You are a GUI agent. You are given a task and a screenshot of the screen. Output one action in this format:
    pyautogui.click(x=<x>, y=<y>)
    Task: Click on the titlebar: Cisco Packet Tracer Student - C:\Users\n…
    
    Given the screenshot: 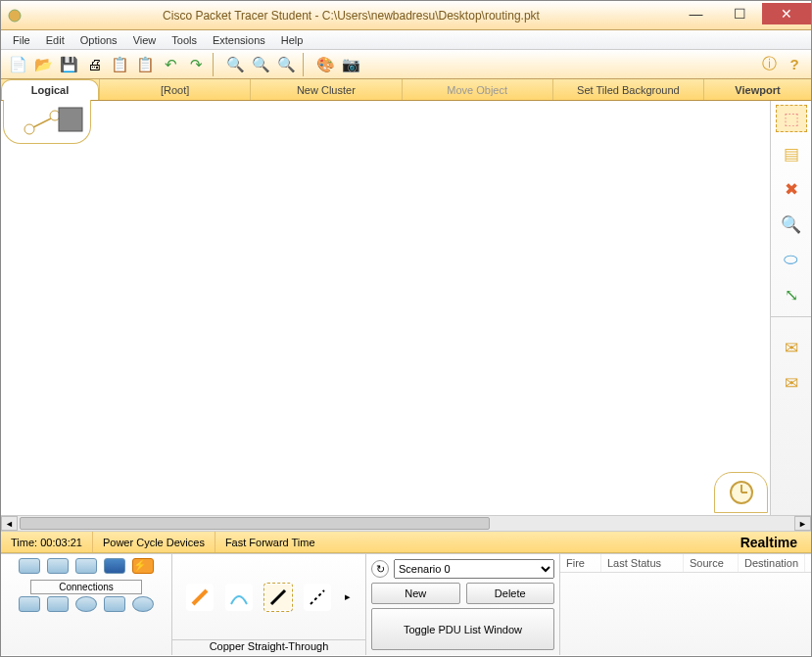 What is the action you would take?
    pyautogui.click(x=406, y=16)
    